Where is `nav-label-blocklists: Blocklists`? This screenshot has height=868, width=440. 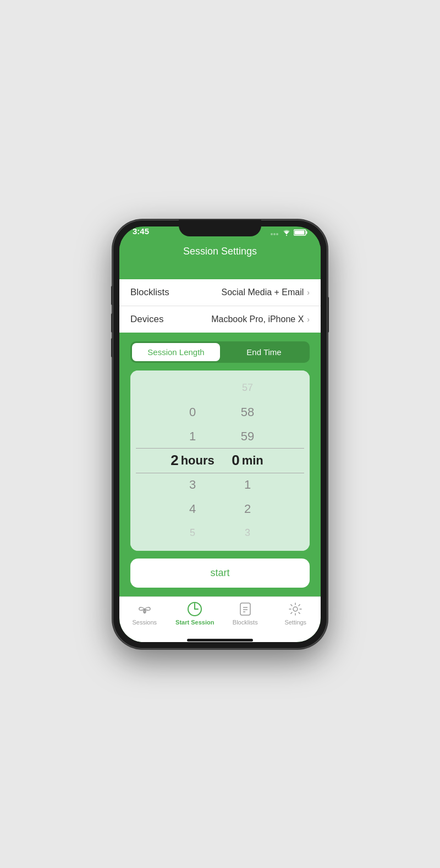 nav-label-blocklists: Blocklists is located at coordinates (245, 622).